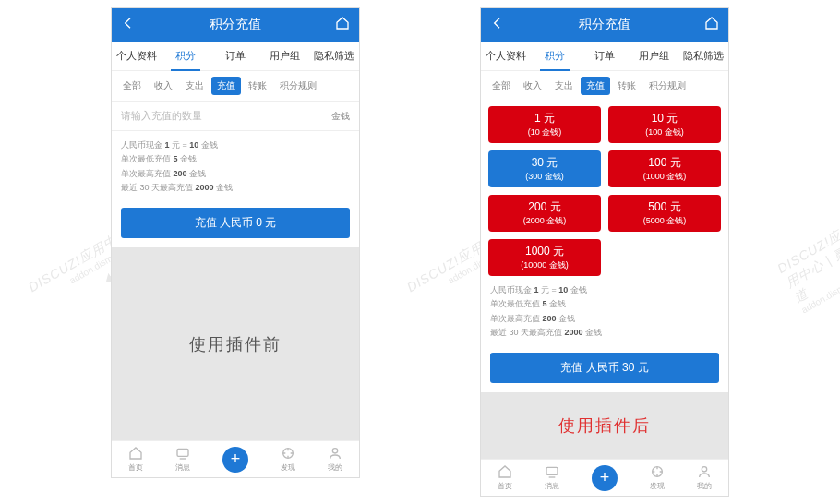 This screenshot has height=504, width=840. What do you see at coordinates (545, 125) in the screenshot?
I see `amount-tile-0: 1 元(10 金钱)` at bounding box center [545, 125].